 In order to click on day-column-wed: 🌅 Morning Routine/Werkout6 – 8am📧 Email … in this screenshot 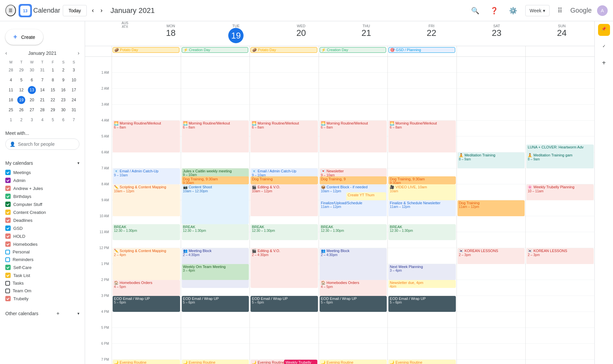, I will do `click(284, 211)`.